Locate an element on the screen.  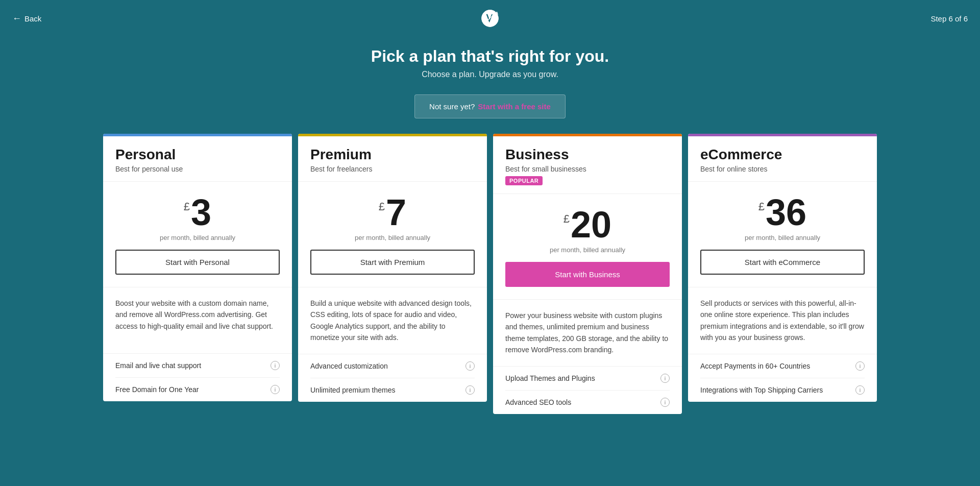
plan-cta-personal: Start with Personal is located at coordinates (198, 262).